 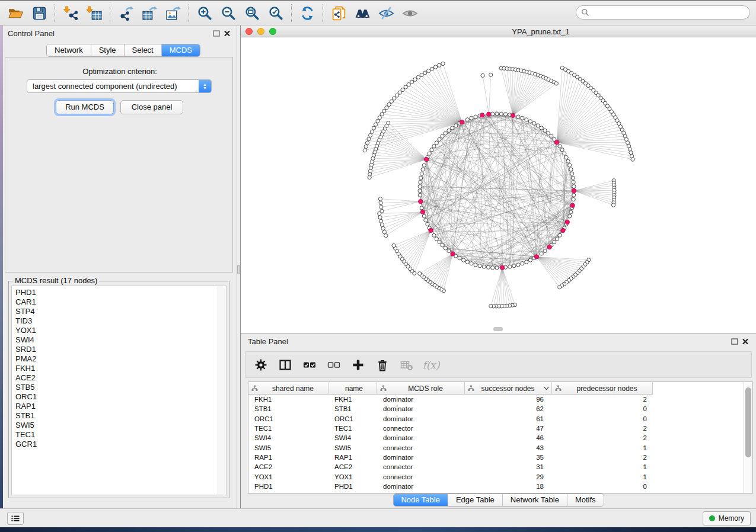 I want to click on search-network-button, so click(x=362, y=13).